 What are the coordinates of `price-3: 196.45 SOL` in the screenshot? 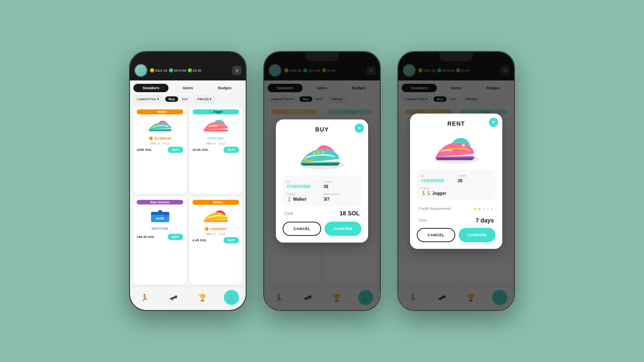 It's located at (146, 237).